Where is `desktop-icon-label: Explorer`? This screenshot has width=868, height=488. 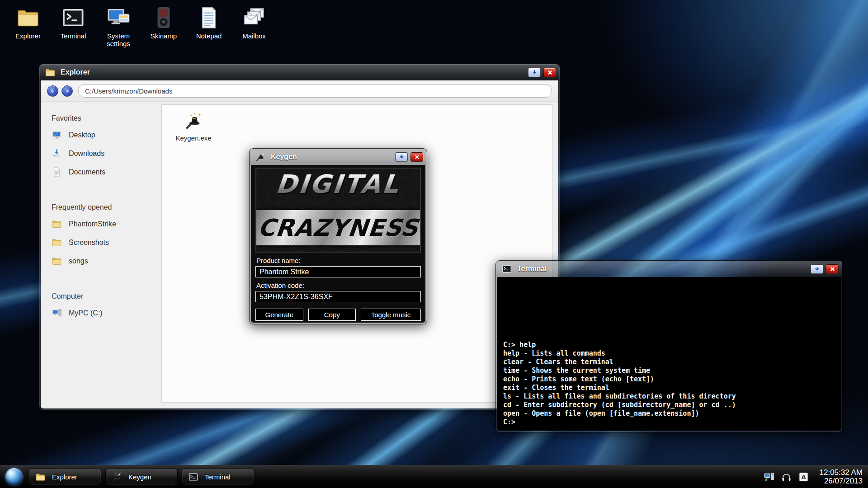 desktop-icon-label: Explorer is located at coordinates (28, 36).